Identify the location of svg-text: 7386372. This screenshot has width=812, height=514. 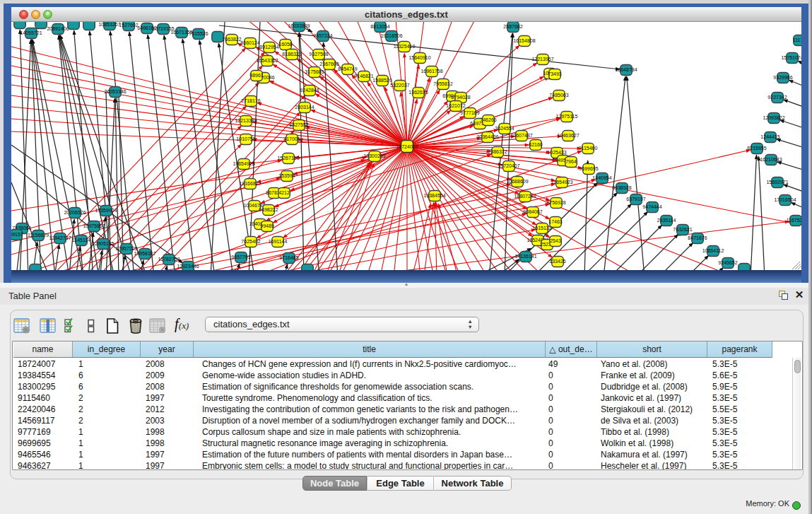
(498, 151).